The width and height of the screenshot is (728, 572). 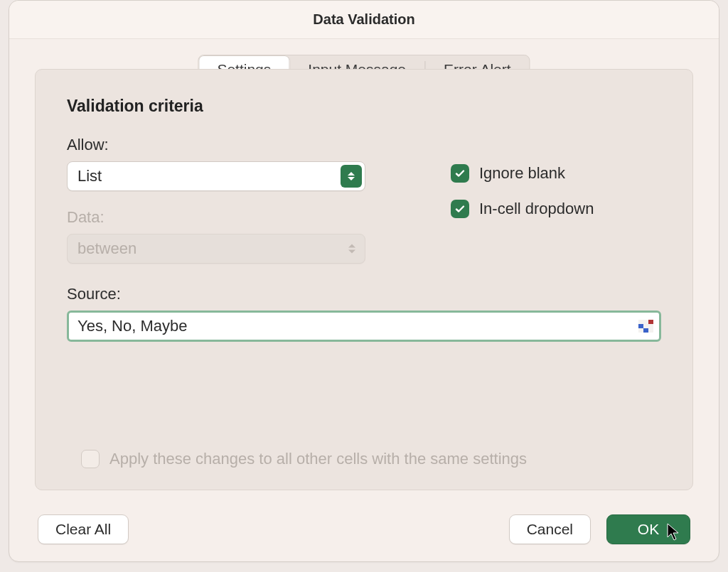 What do you see at coordinates (600, 529) in the screenshot?
I see `footer-right-group: Cancel OK` at bounding box center [600, 529].